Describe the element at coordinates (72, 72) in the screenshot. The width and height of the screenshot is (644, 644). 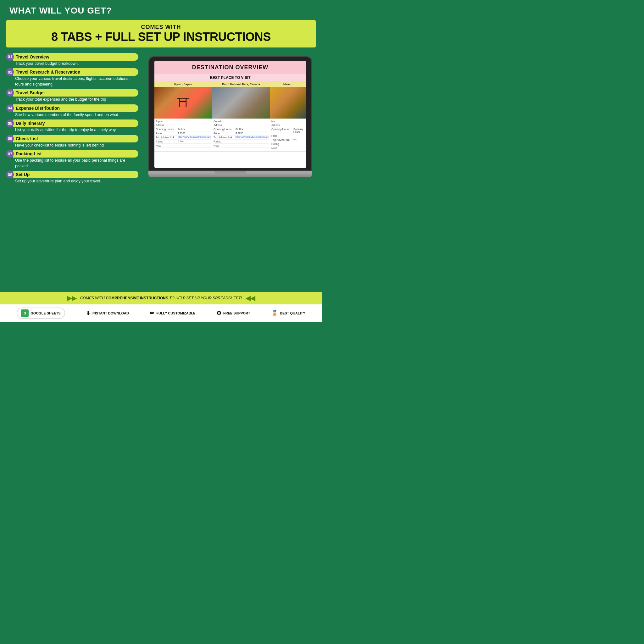
I see `tab-label-row-2: 02 Travel Research & Reservation` at that location.